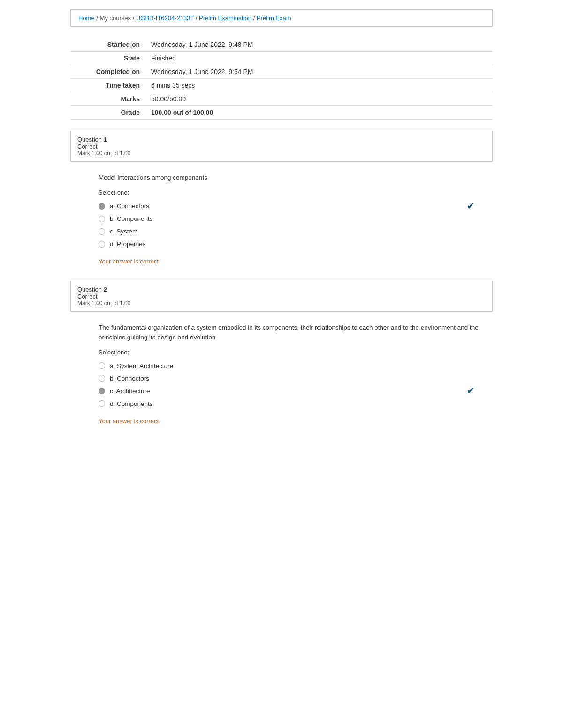  Describe the element at coordinates (282, 99) in the screenshot. I see `summary-row-marks: Marks 50.00/50.00` at that location.